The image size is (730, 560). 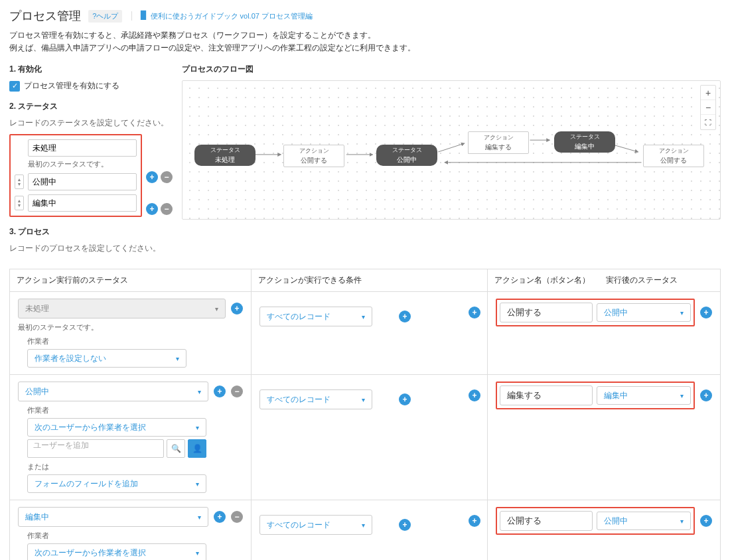 What do you see at coordinates (89, 69) in the screenshot?
I see `section-enable-heading: 1. 有効化` at bounding box center [89, 69].